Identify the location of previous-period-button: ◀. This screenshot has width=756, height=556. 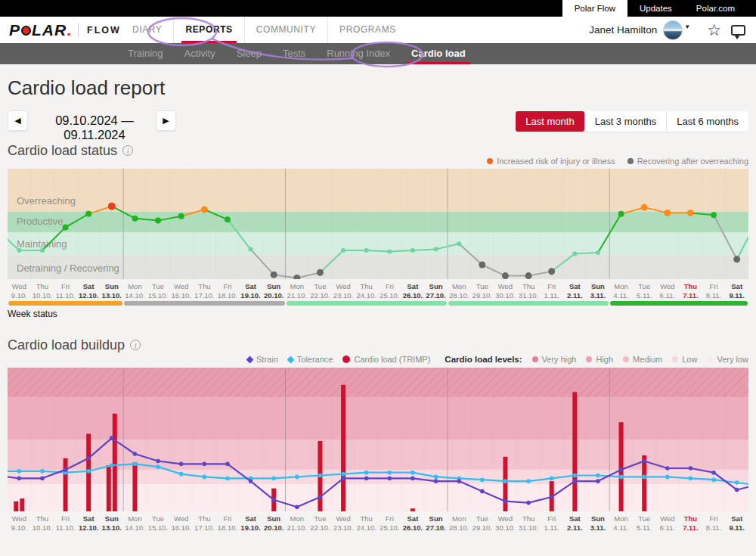
(18, 121).